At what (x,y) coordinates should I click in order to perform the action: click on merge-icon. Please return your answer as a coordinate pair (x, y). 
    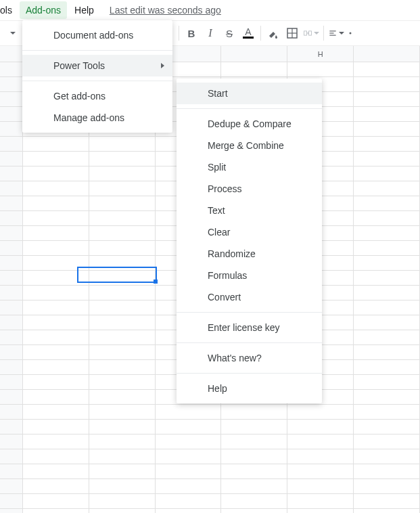
    Looking at the image, I should click on (308, 33).